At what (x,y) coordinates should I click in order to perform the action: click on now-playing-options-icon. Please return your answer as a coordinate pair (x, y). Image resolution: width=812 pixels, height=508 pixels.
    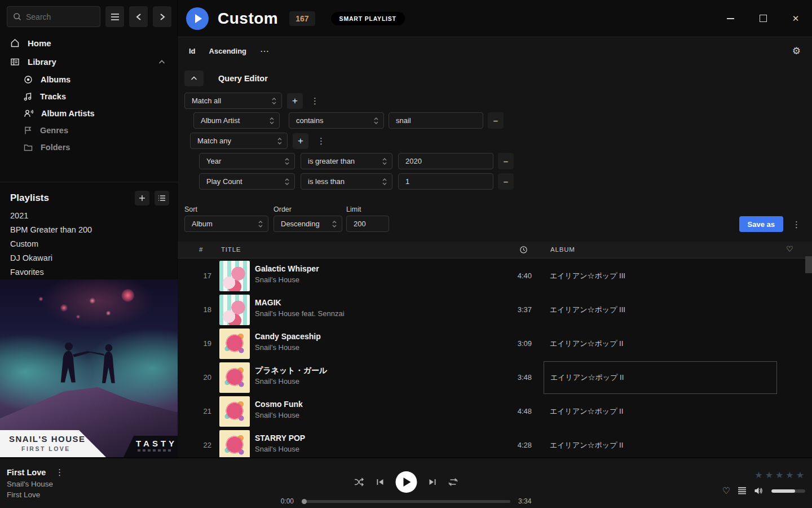
    Looking at the image, I should click on (60, 472).